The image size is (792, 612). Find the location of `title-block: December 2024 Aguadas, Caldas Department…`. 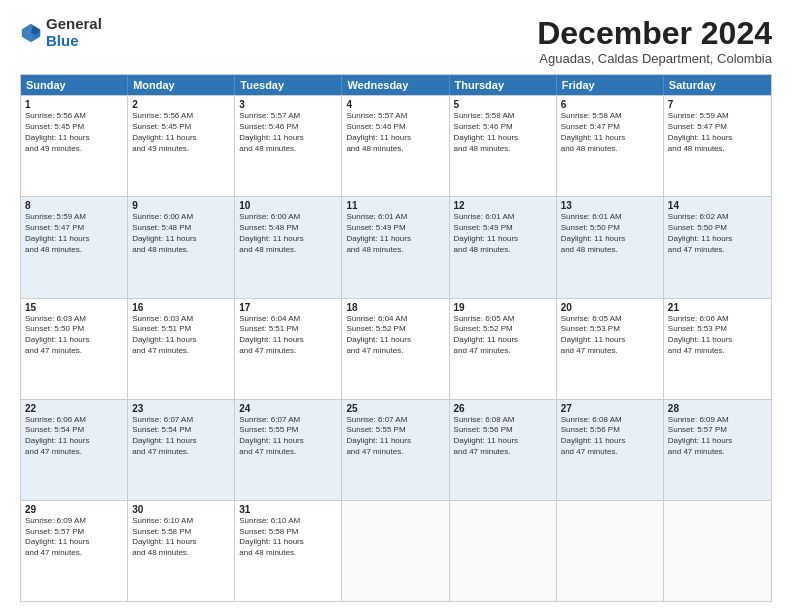

title-block: December 2024 Aguadas, Caldas Department… is located at coordinates (654, 41).